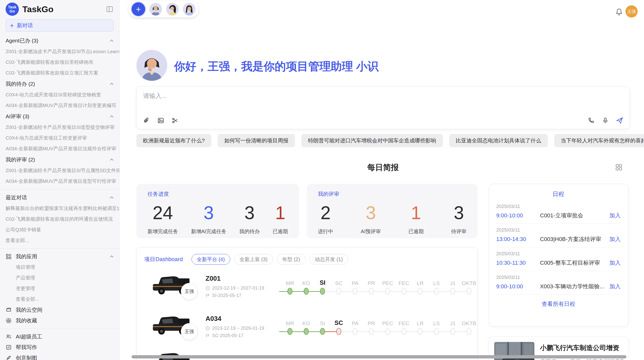  I want to click on feather-pen-icon, so click(9, 357).